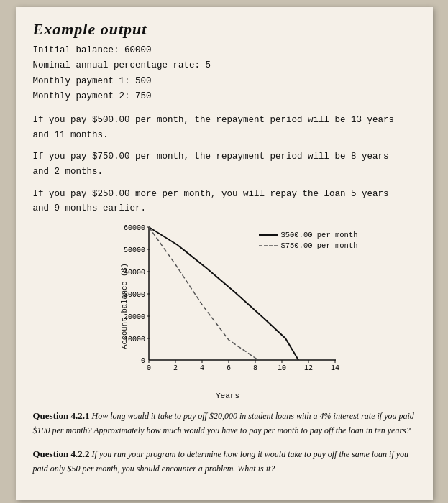 Image resolution: width=448 pixels, height=503 pixels. I want to click on svg-text: 6, so click(228, 368).